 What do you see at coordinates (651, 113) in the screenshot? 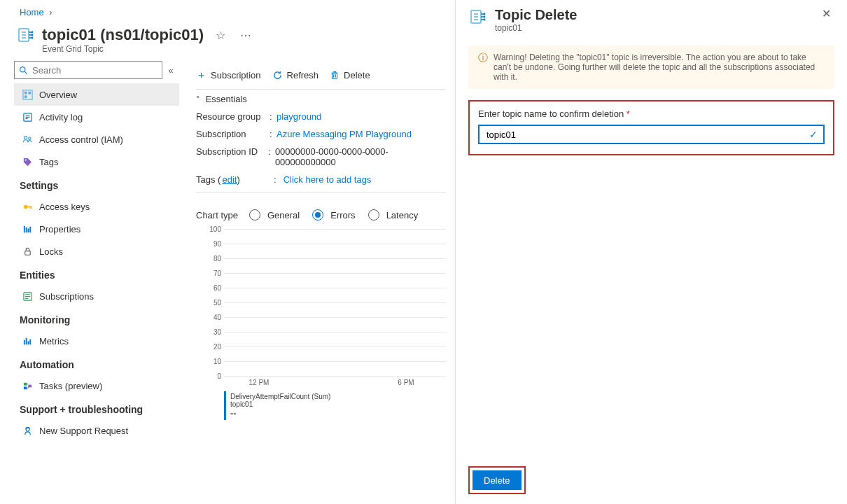
I see `confirm-label: Enter topic name to confirm deletion *` at bounding box center [651, 113].